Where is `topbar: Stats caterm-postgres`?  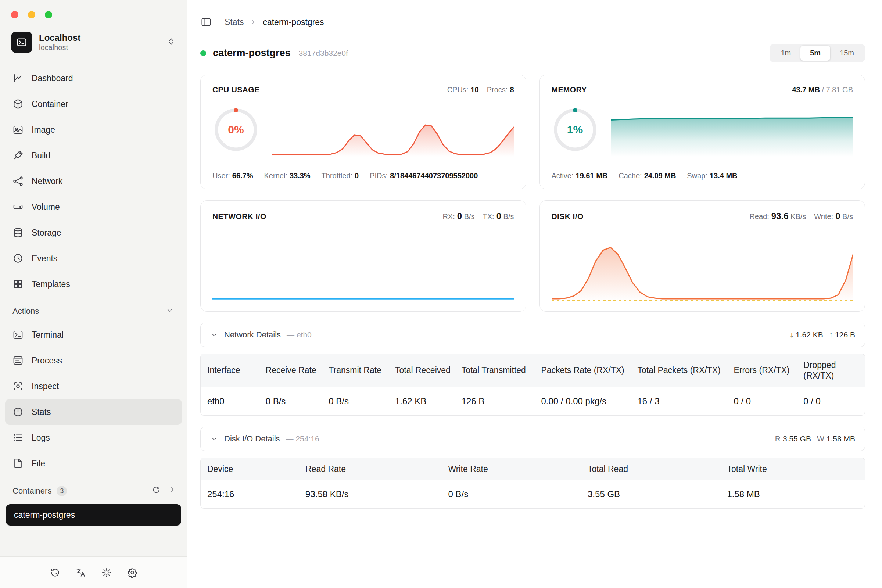
topbar: Stats caterm-postgres is located at coordinates (532, 22).